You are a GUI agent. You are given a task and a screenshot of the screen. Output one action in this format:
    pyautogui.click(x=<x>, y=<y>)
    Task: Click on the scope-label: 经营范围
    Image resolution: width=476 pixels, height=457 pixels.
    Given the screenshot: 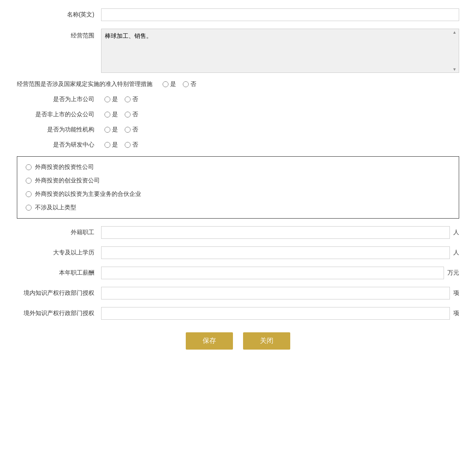 What is the action you would take?
    pyautogui.click(x=59, y=34)
    